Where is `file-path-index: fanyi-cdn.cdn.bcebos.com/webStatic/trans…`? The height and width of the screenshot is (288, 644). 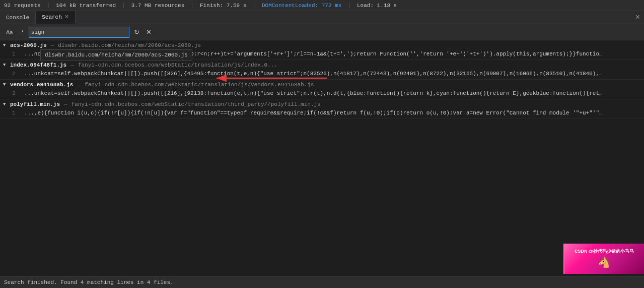 file-path-index: fanyi-cdn.cdn.bcebos.com/webStatic/trans… is located at coordinates (178, 65).